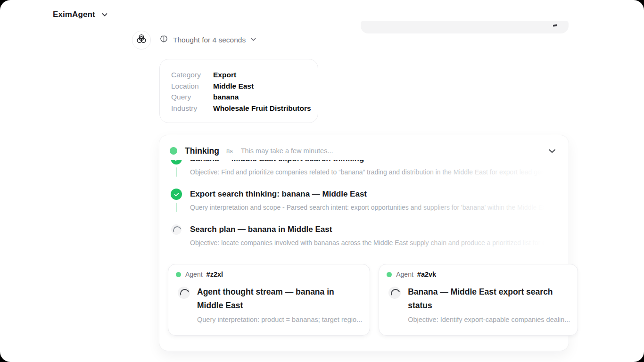  I want to click on param-value: Export, so click(224, 75).